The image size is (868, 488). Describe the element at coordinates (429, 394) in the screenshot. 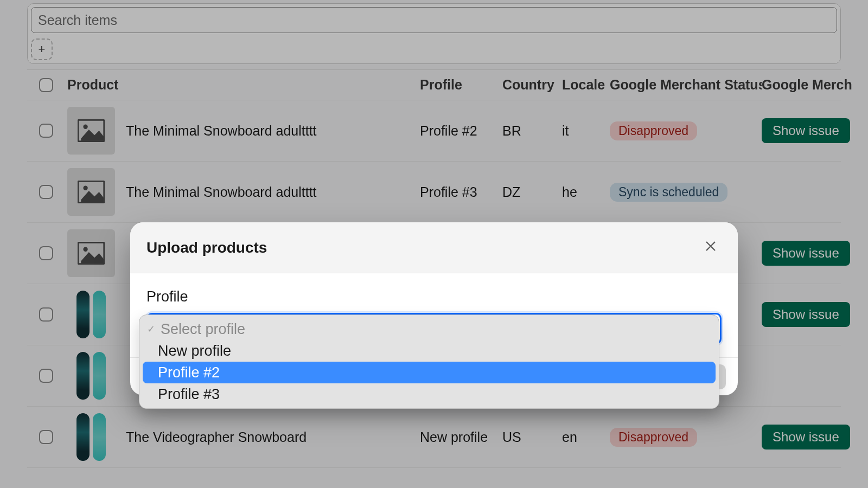

I see `profile-option-3: Profile #3` at that location.